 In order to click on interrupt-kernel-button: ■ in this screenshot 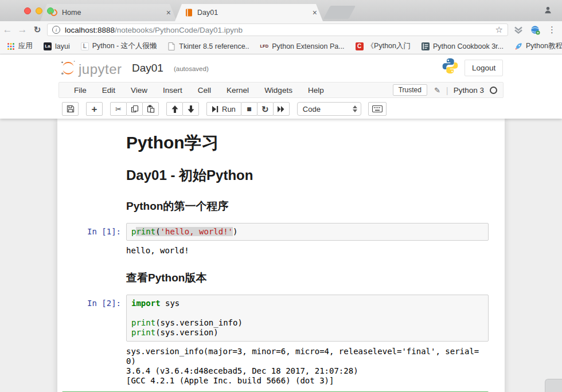, I will do `click(249, 109)`.